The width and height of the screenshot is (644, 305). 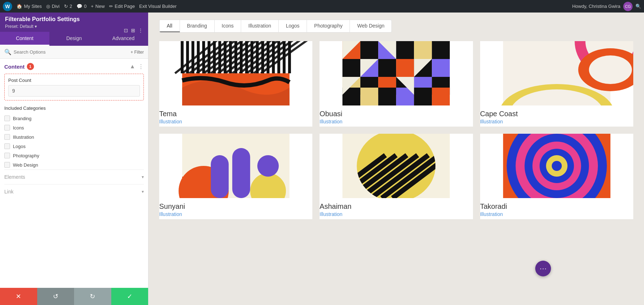 I want to click on avatar: CG, so click(x=628, y=6).